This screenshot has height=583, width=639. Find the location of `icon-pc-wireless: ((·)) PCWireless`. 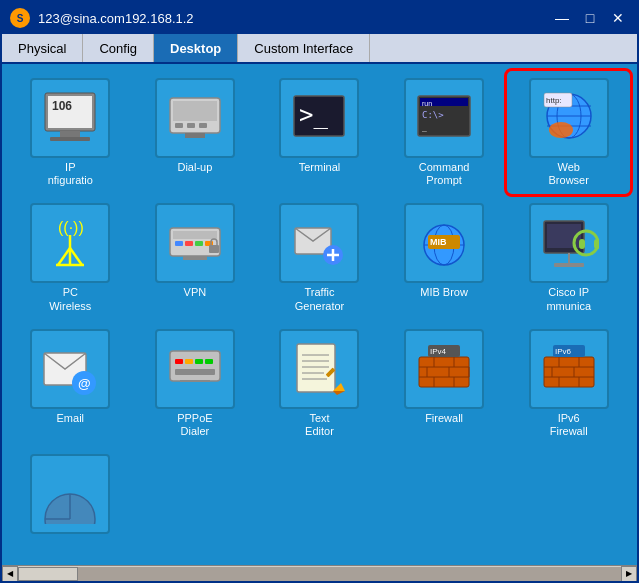

icon-pc-wireless: ((·)) PCWireless is located at coordinates (70, 258).